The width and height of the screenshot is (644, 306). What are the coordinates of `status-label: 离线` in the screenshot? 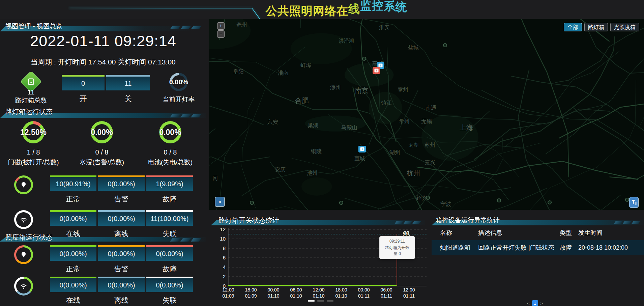 It's located at (121, 234).